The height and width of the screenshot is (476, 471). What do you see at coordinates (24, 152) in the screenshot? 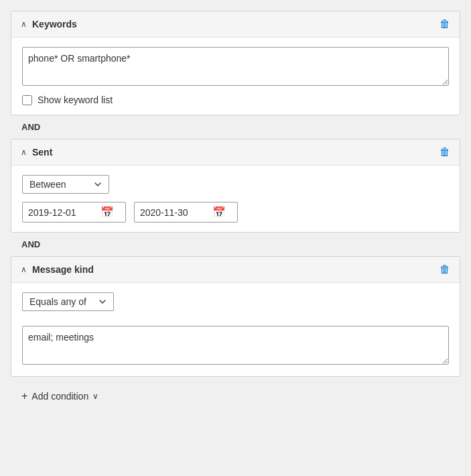
I see `sent-collapse-icon: ∧` at bounding box center [24, 152].